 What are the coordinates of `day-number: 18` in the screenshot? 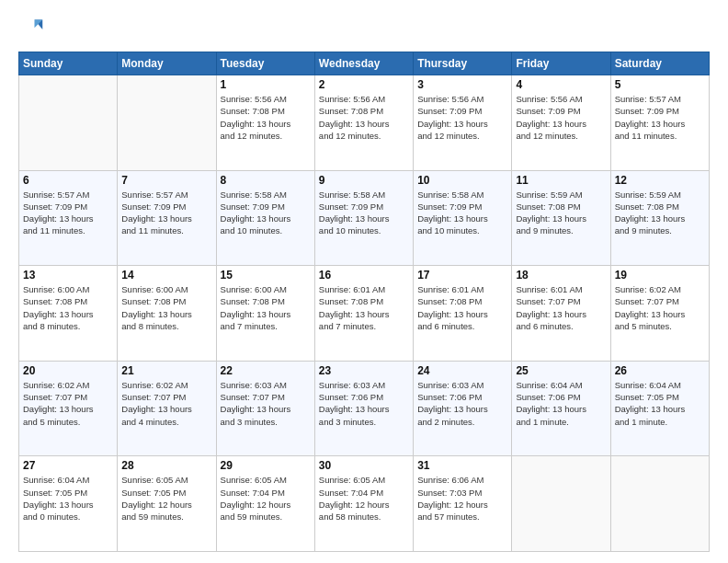 It's located at (561, 275).